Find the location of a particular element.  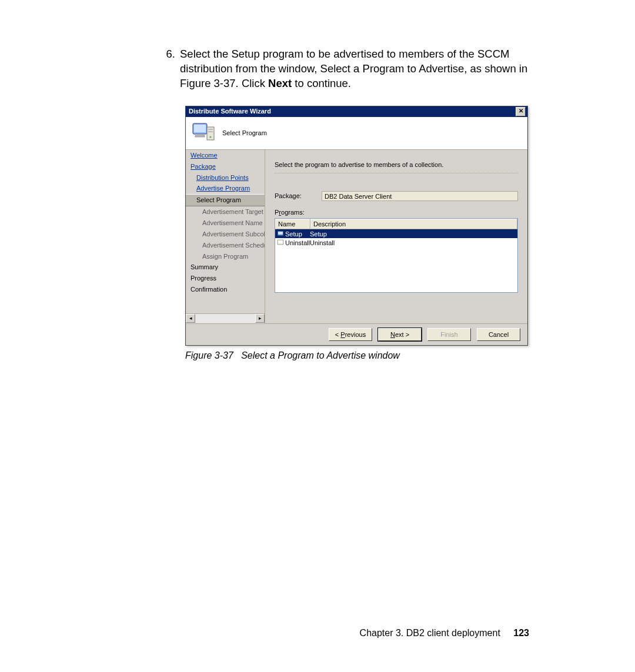

sidebar-item-select-program: Select Program is located at coordinates (225, 200).